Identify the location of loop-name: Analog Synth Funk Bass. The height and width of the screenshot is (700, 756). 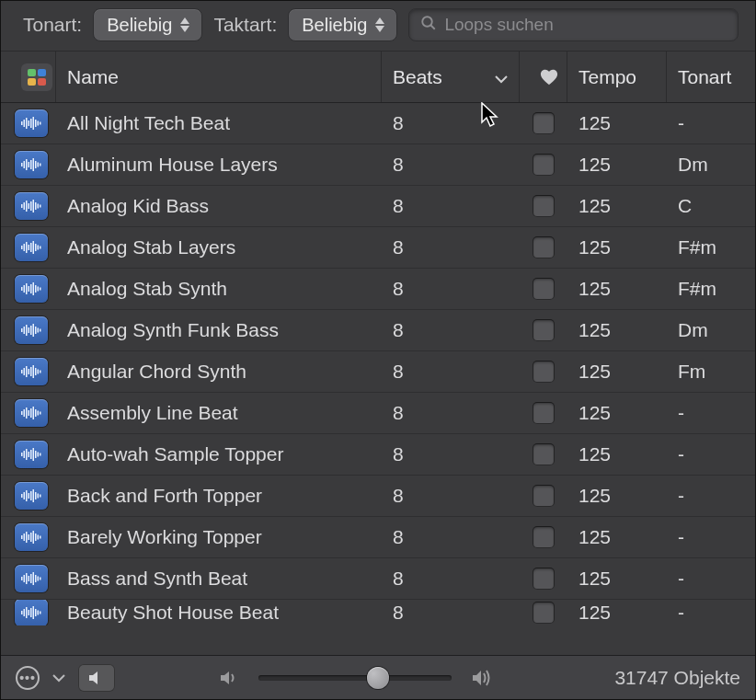
(219, 330).